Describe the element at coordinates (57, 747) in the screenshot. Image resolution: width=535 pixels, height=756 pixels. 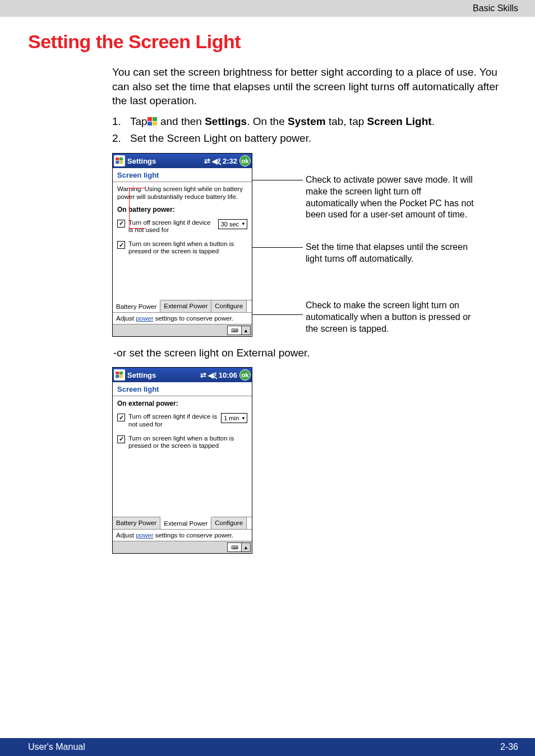
I see `footer-left: User's Manual` at that location.